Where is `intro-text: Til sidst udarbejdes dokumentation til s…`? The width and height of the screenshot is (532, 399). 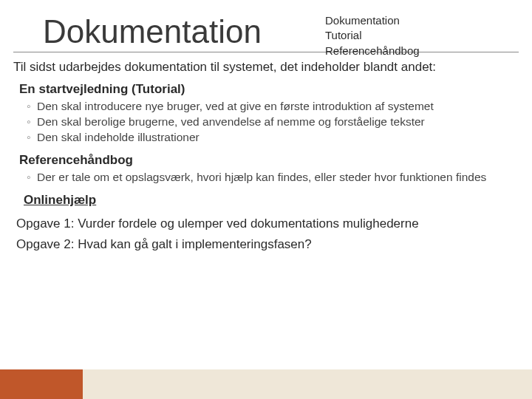 intro-text: Til sidst udarbejdes dokumentation til s… is located at coordinates (266, 67).